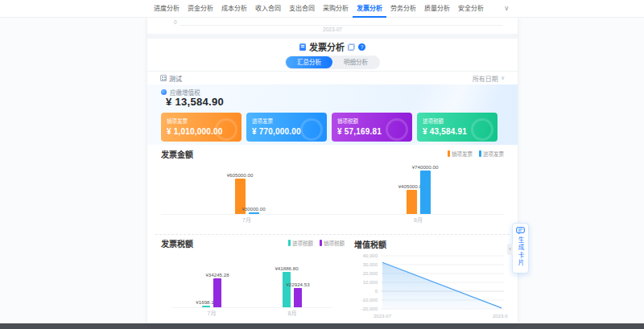 The width and height of the screenshot is (644, 329). I want to click on bar-value-label: ¥22924.53, so click(298, 285).